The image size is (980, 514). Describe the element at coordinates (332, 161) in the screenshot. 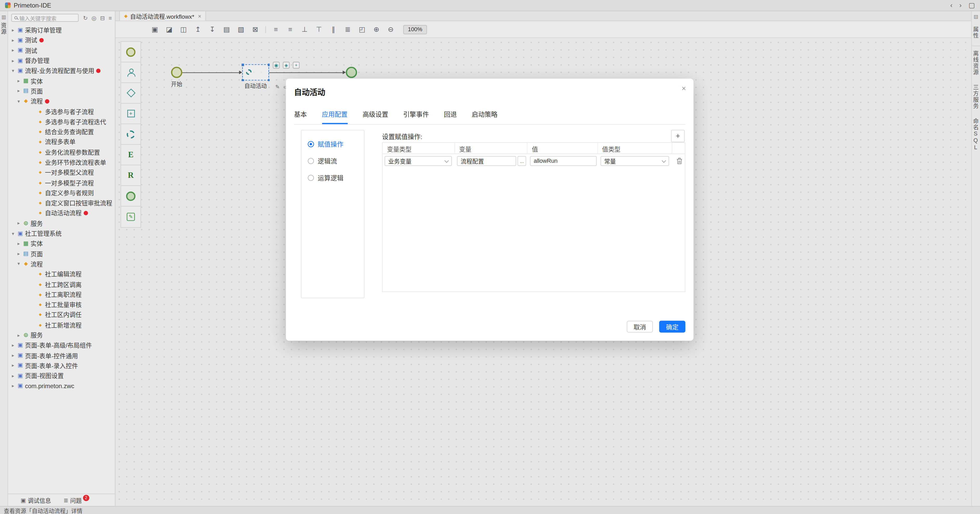

I see `option-row: 逻辑流` at that location.